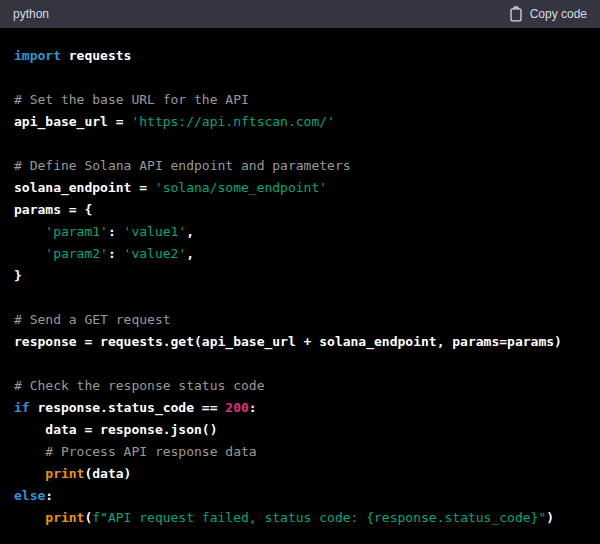 This screenshot has height=544, width=600. I want to click on code-token-plain: data = response.json(), so click(116, 430).